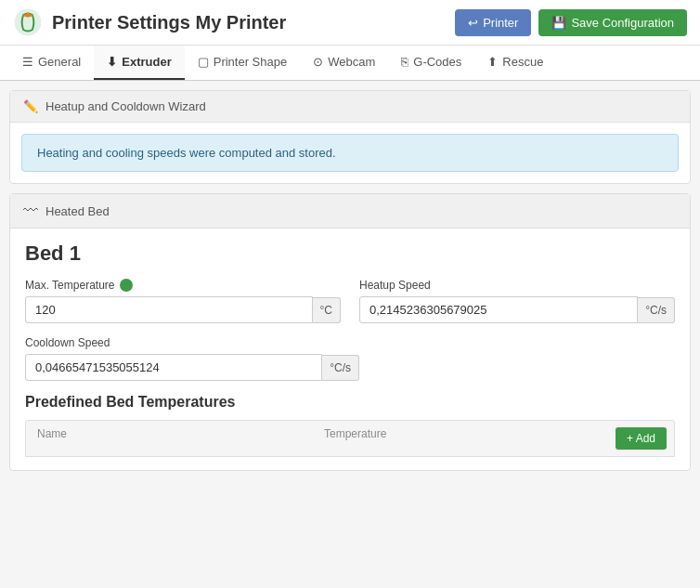 The image size is (700, 588). What do you see at coordinates (457, 438) in the screenshot?
I see `col-temperature: Temperature` at bounding box center [457, 438].